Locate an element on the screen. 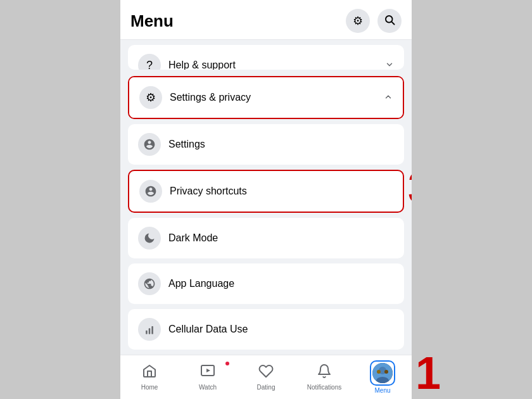 The width and height of the screenshot is (532, 399). help-icon: ? is located at coordinates (149, 62).